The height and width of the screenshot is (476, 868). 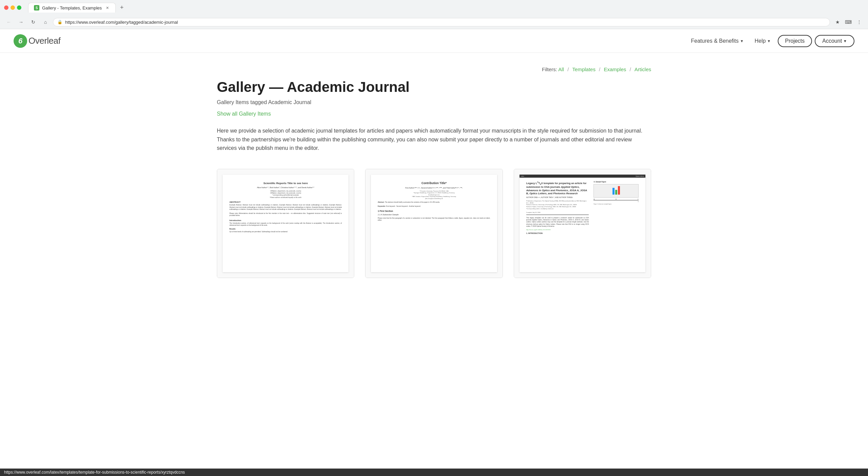 I want to click on reload-button: ↻, so click(x=33, y=22).